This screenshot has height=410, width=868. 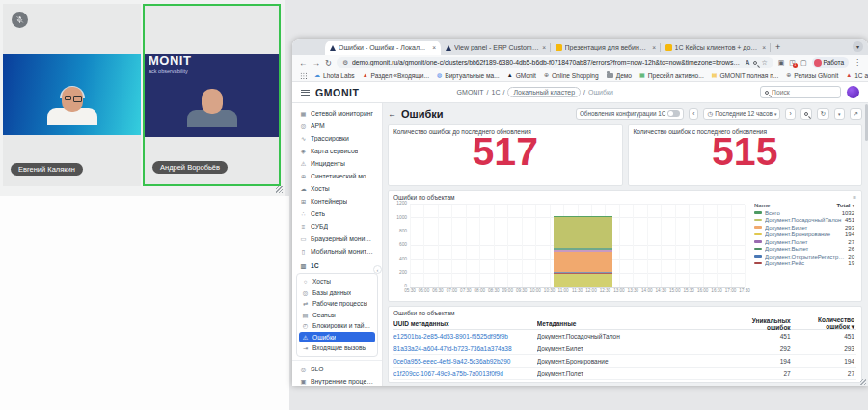 What do you see at coordinates (781, 63) in the screenshot?
I see `extension-icon: ▣` at bounding box center [781, 63].